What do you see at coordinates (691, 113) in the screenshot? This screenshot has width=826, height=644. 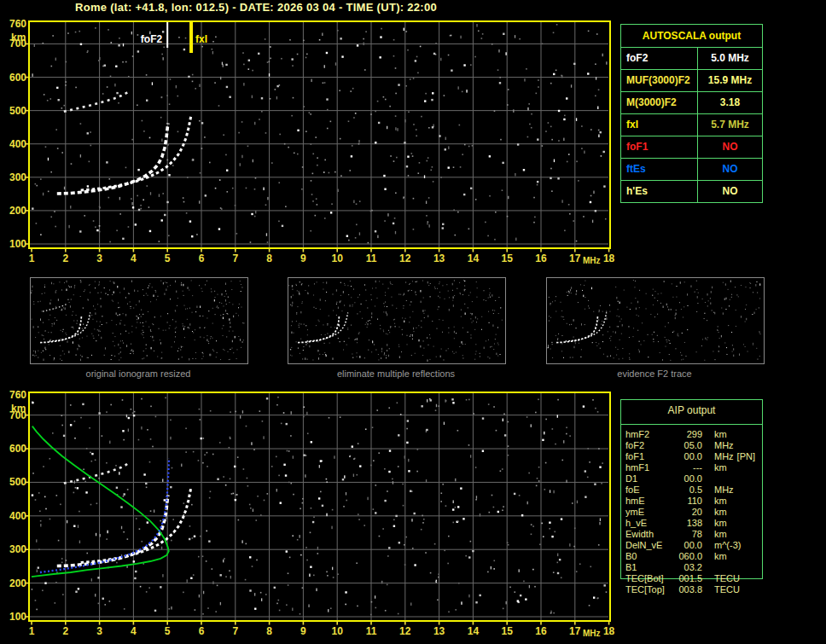 I see `autoscala-output-table: AUTOSCALA output foF25.0 MHzMUF(3000)F21…` at bounding box center [691, 113].